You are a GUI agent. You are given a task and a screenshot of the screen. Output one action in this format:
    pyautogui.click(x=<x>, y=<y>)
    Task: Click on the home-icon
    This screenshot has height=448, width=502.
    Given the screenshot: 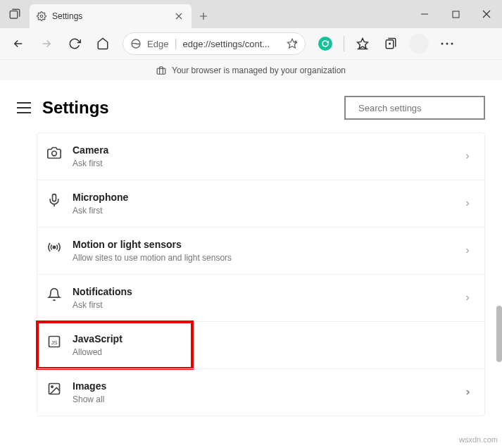 What is the action you would take?
    pyautogui.click(x=103, y=44)
    